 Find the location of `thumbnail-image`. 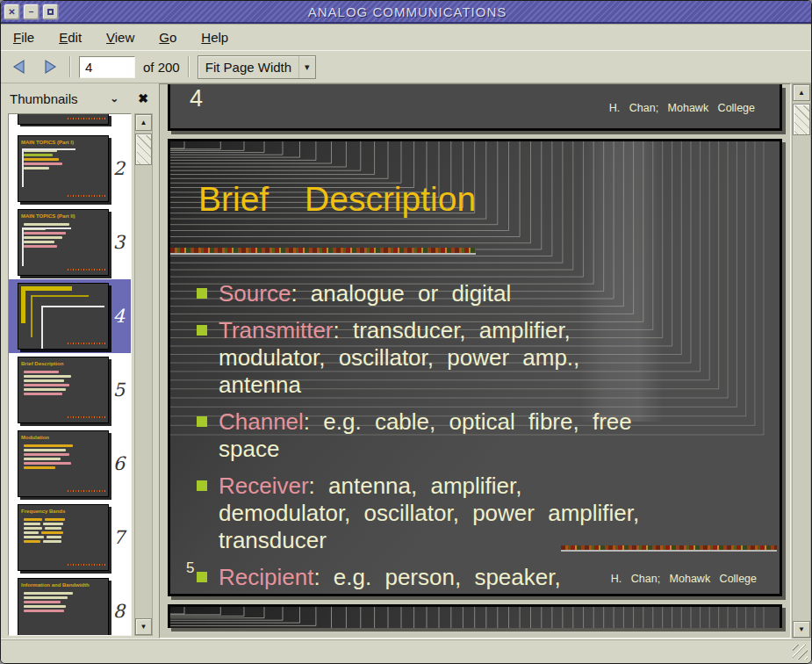

thumbnail-image is located at coordinates (63, 316).